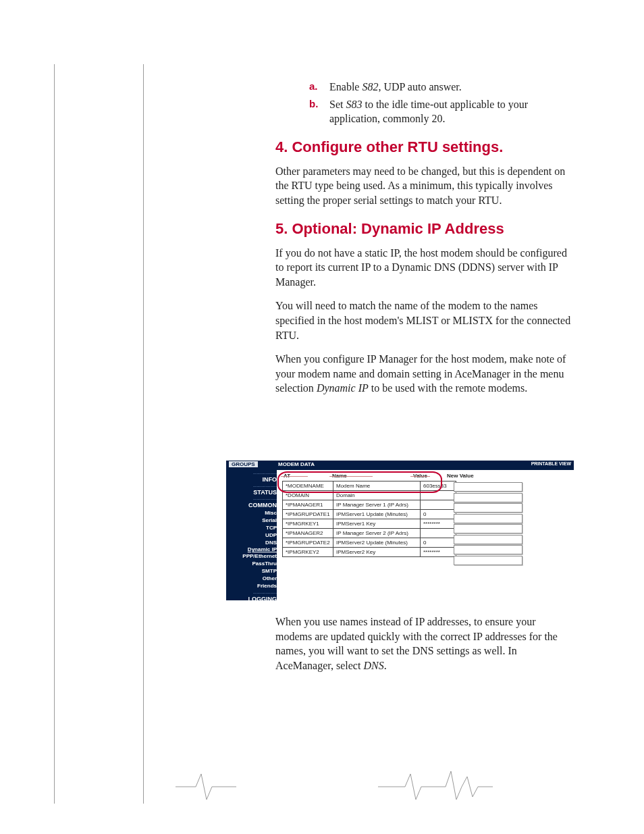  I want to click on modem-data-label: MODEM DATA, so click(296, 465).